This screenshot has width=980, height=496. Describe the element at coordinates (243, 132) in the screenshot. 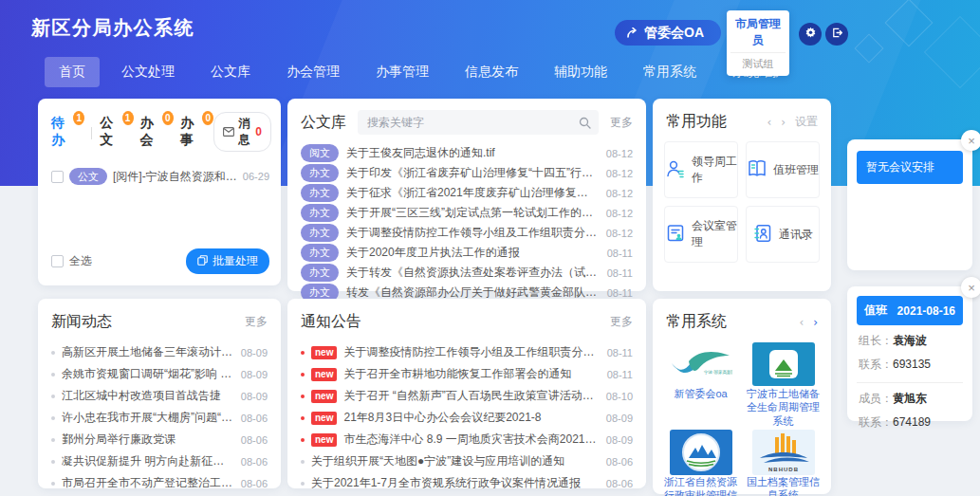

I see `messages-button: 消息 0` at that location.